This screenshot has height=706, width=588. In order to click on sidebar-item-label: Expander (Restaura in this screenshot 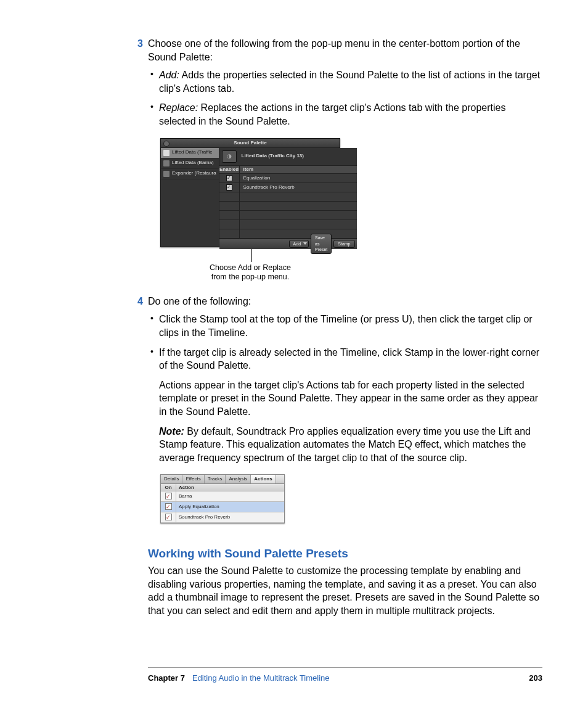, I will do `click(194, 174)`.